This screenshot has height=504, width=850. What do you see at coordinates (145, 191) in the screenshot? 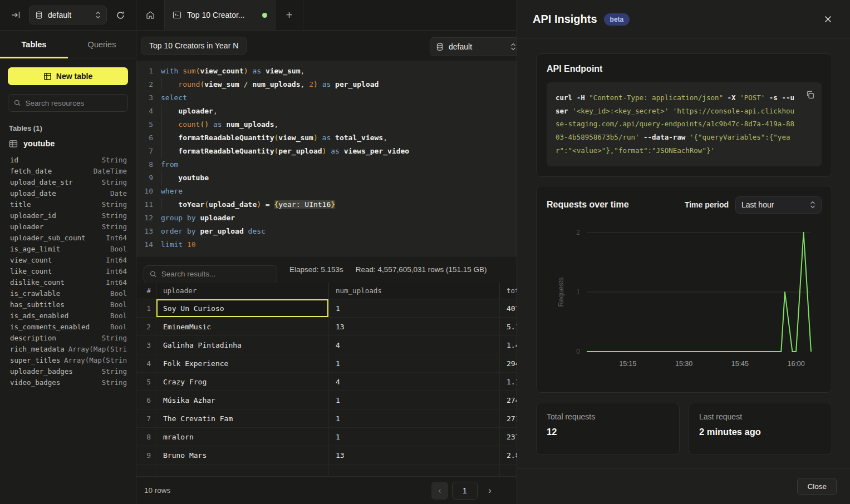
I see `line-number: 10` at bounding box center [145, 191].